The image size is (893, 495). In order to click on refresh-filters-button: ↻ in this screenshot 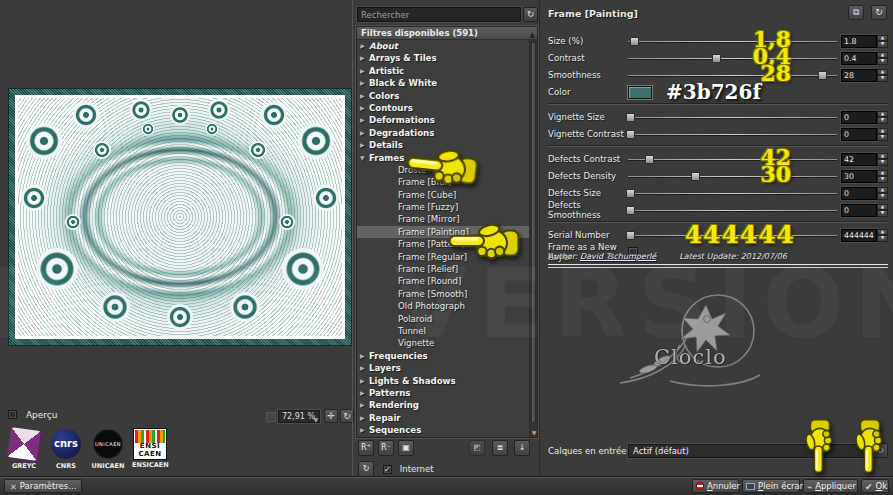, I will do `click(366, 469)`.